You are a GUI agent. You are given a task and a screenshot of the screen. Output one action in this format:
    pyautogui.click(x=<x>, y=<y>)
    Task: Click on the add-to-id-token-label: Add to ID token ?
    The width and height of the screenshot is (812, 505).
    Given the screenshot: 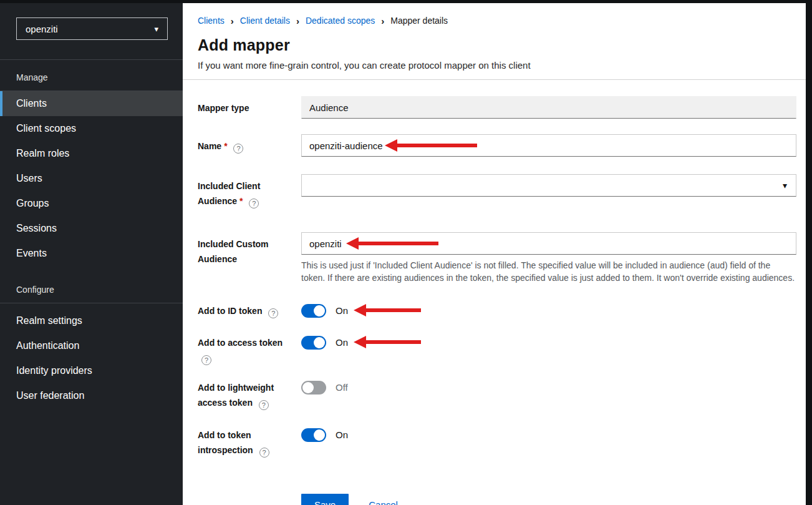 What is the action you would take?
    pyautogui.click(x=249, y=311)
    